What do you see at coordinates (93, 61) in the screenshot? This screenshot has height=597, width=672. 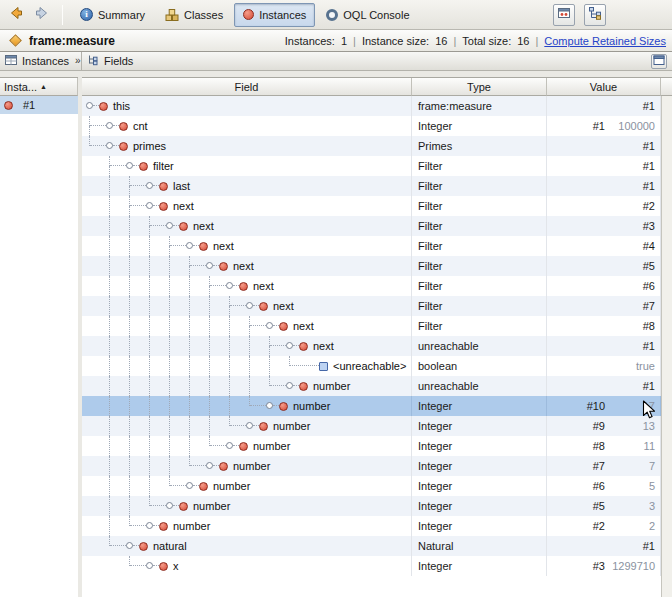 I see `tree-table-icon` at bounding box center [93, 61].